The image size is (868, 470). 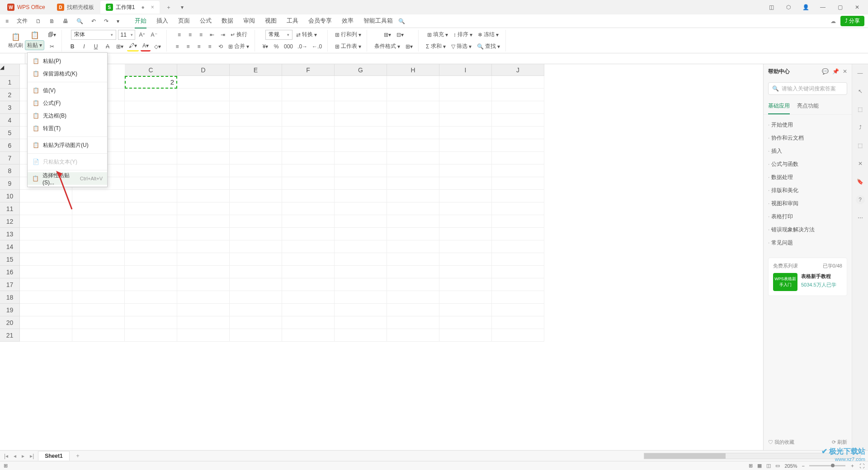 I want to click on tab-menu-button: ▾, so click(x=182, y=7).